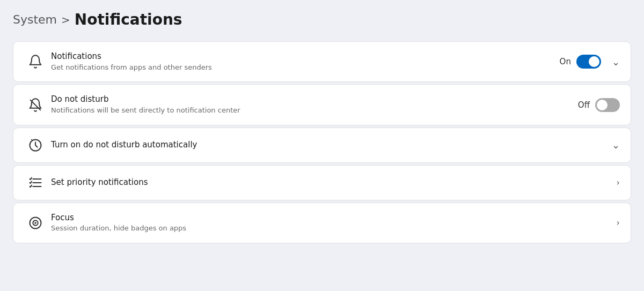 This screenshot has height=291, width=644. What do you see at coordinates (584, 105) in the screenshot?
I see `do-not-disturb-toggle-label: Off` at bounding box center [584, 105].